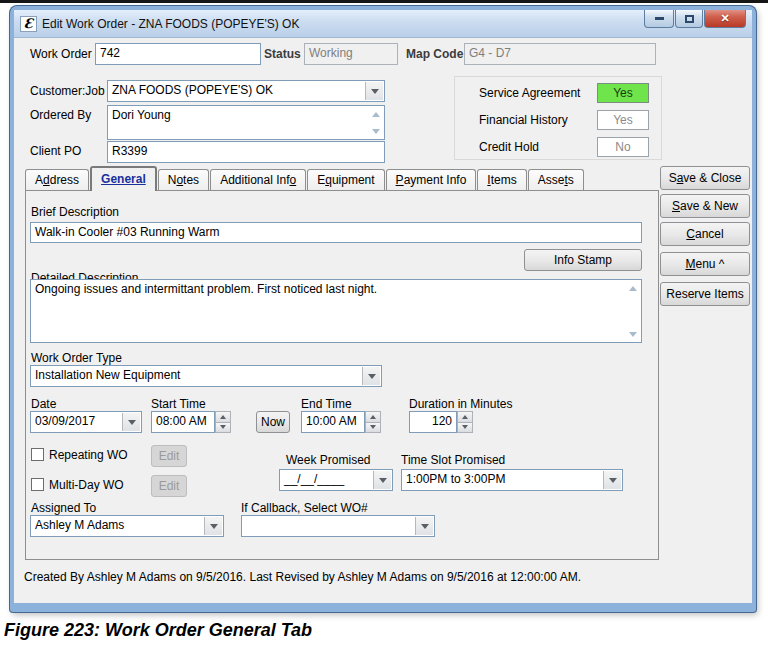 This screenshot has width=768, height=650. I want to click on customer-job-combobox: ZNA FOODS (POPEYE'S) OK, so click(246, 91).